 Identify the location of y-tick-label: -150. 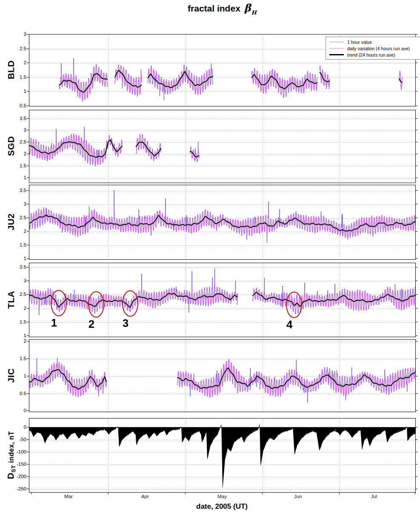
(17, 464).